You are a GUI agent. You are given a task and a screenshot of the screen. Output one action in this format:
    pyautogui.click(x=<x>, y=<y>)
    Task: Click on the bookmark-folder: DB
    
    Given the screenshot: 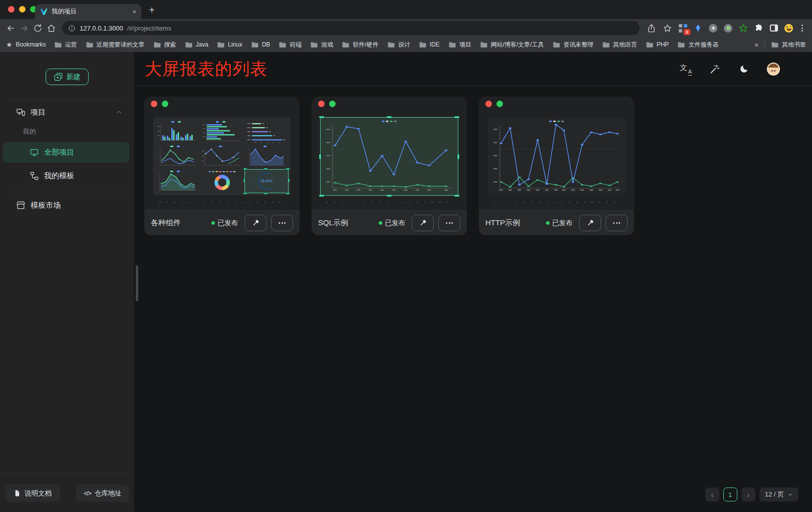 What is the action you would take?
    pyautogui.click(x=260, y=45)
    